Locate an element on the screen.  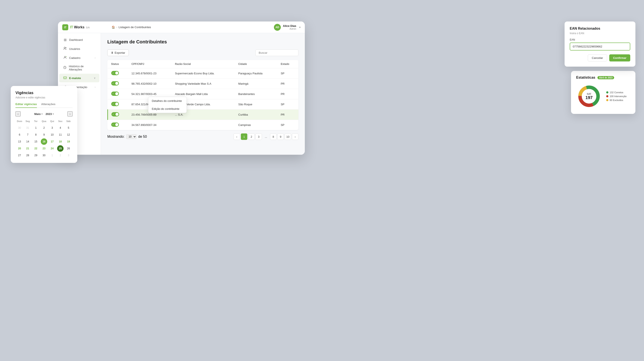
toggle-0: ✓ is located at coordinates (115, 73).